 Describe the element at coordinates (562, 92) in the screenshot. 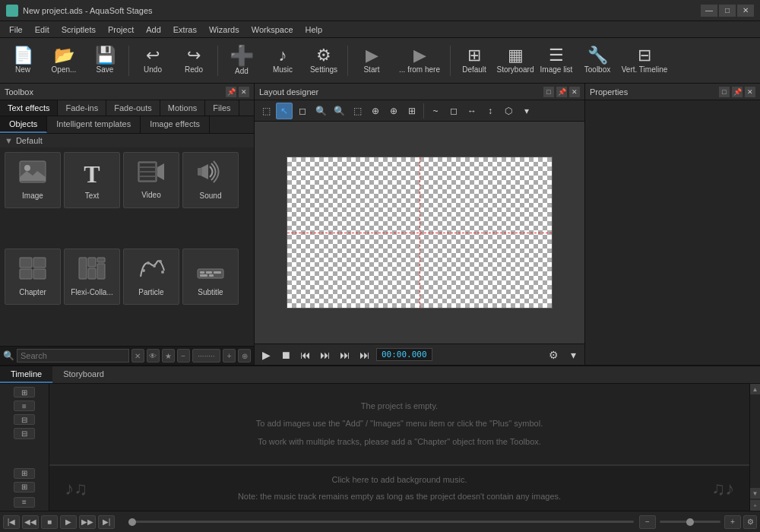

I see `layout-designer-pin-button: 📌` at that location.